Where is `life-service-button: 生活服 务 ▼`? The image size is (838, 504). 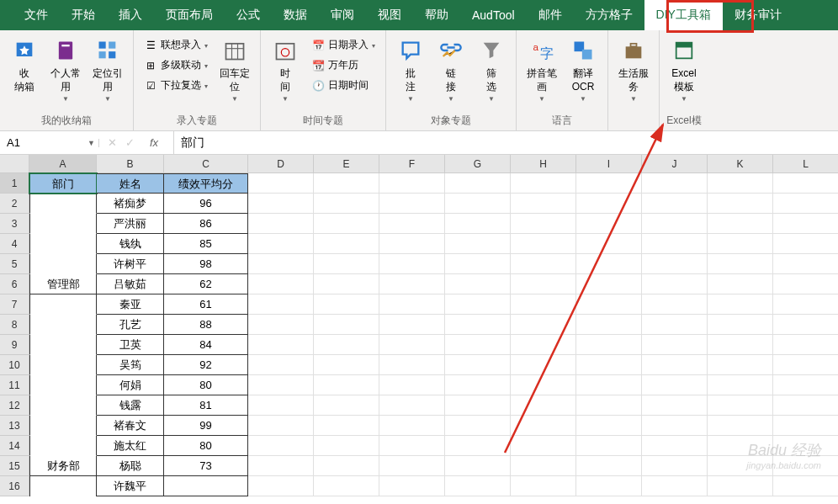
life-service-button: 生活服 务 ▼ is located at coordinates (634, 70).